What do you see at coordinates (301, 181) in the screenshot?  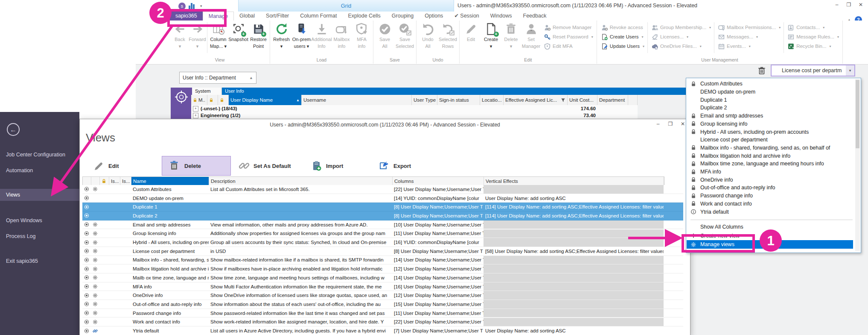 I see `views-header-description: Description` at bounding box center [301, 181].